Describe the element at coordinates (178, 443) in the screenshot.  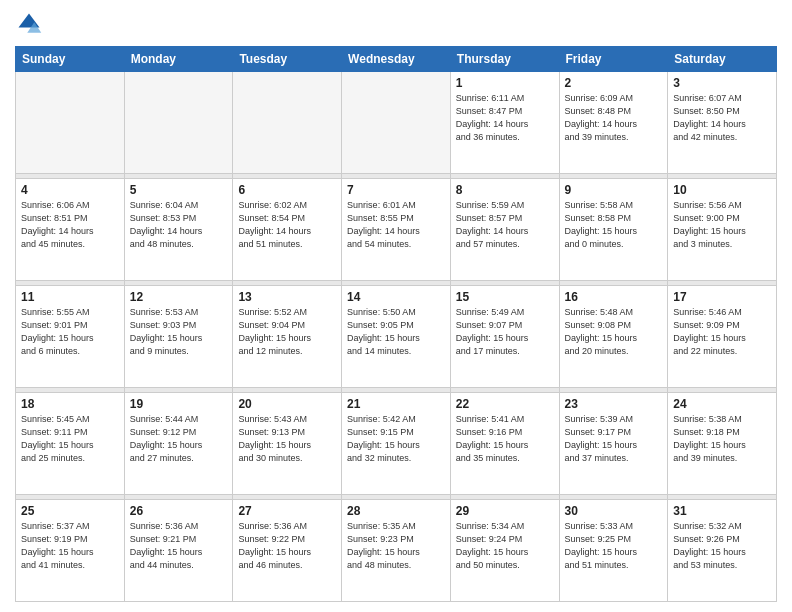
I see `calendar-cell: 19Sunrise: 5:44 AM Sunset: 9:12 PM Dayli…` at that location.